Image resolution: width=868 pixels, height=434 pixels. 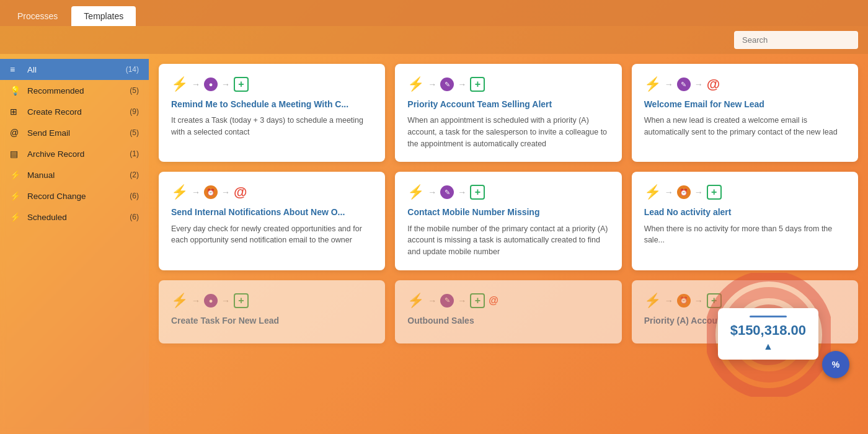 What do you see at coordinates (16, 91) in the screenshot?
I see `bulb-icon: 💡` at bounding box center [16, 91].